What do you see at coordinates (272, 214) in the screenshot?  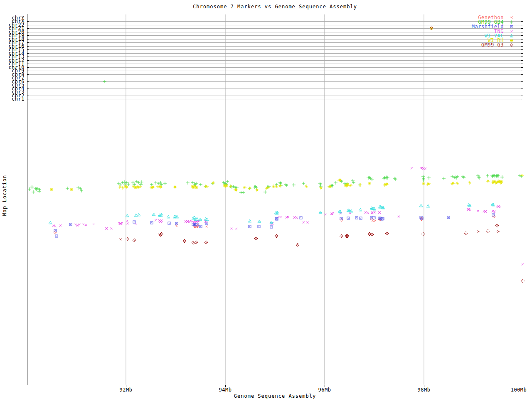 I see `series-wi-yac` at bounding box center [272, 214].